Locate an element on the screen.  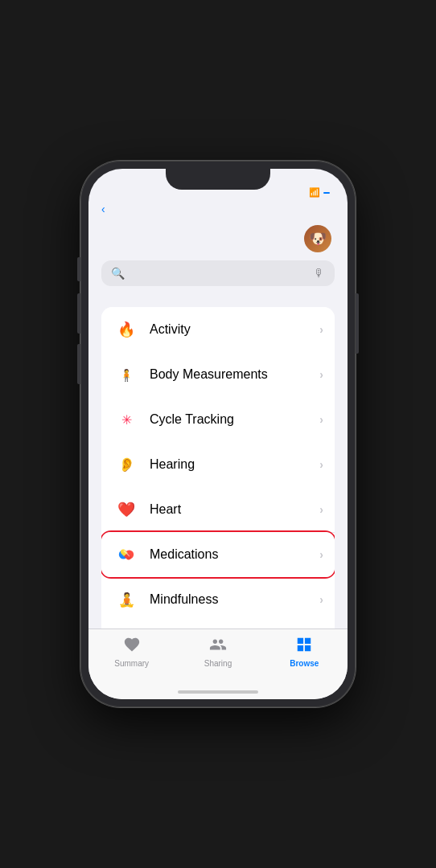
category-item-heart: ❤️Heart› is located at coordinates (218, 510).